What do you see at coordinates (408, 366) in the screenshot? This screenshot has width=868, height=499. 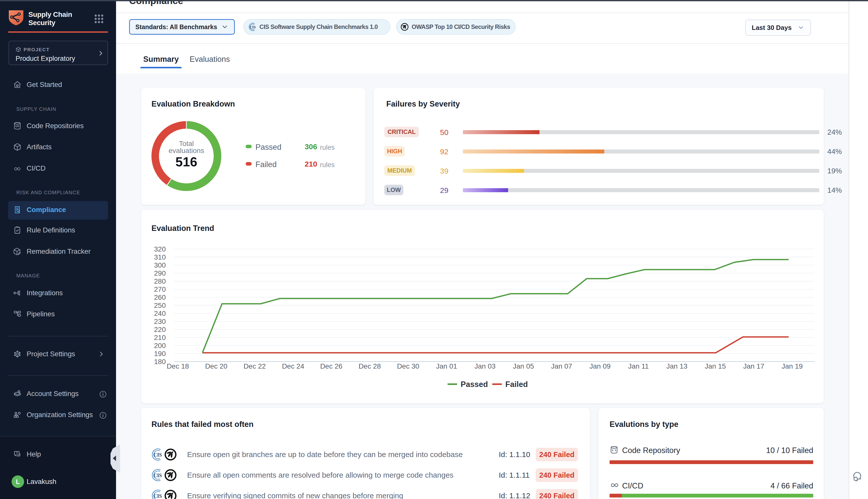 I see `svg-text: Dec 30` at bounding box center [408, 366].